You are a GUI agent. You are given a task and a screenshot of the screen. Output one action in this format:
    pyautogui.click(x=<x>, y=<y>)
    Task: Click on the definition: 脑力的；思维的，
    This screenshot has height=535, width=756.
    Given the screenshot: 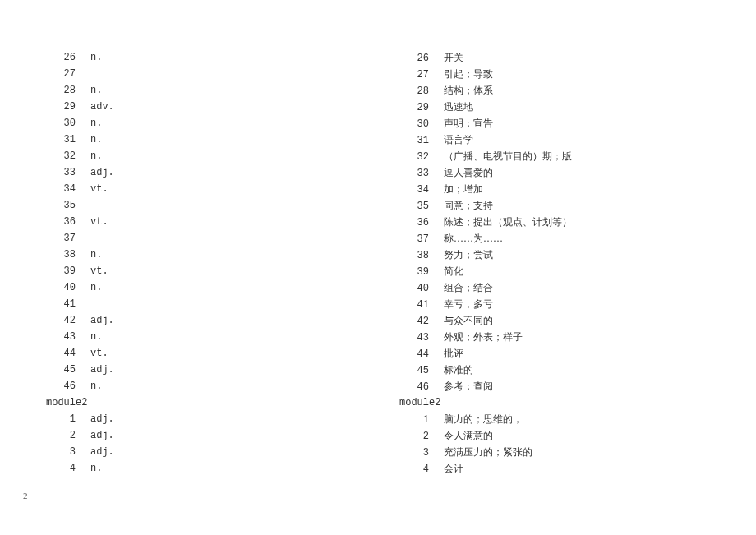 What is the action you would take?
    pyautogui.click(x=483, y=419)
    